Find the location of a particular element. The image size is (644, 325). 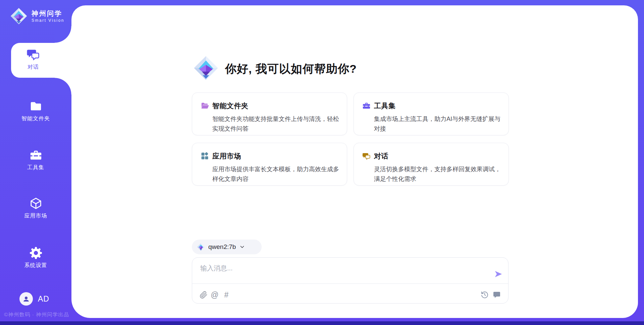

card-chat: 对话 灵活切换多模型文件，支持多样回复效果调试，满足个性化需求 is located at coordinates (431, 164).